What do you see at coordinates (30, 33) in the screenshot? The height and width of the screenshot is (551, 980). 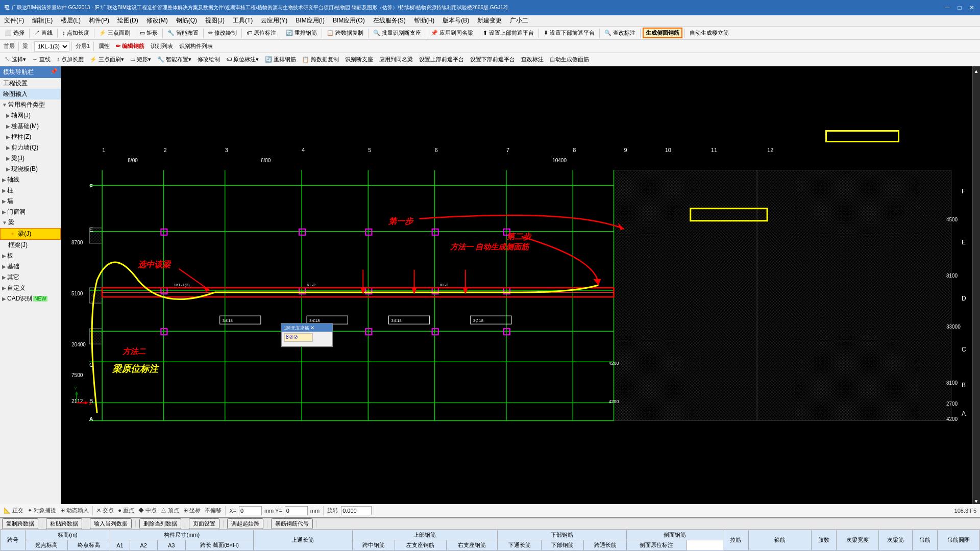 I see `sep` at bounding box center [30, 33].